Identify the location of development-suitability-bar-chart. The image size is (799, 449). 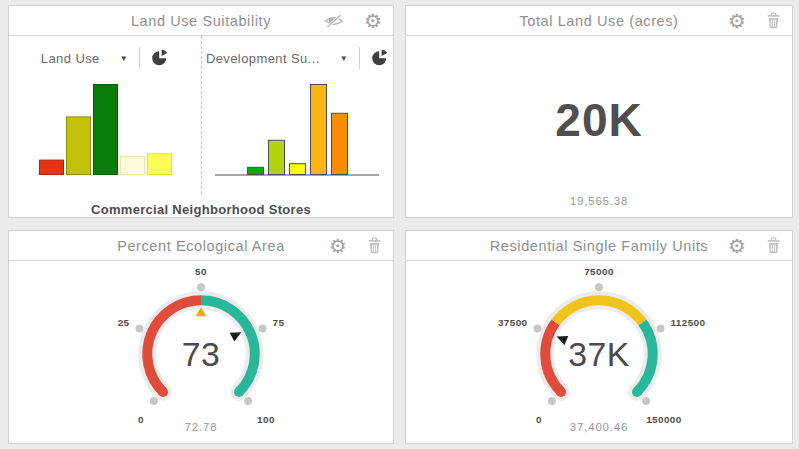
(297, 129).